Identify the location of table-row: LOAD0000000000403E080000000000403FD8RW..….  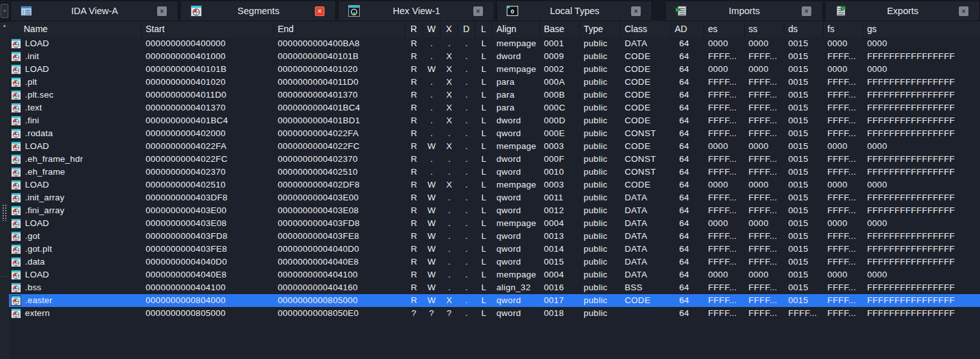
(494, 223).